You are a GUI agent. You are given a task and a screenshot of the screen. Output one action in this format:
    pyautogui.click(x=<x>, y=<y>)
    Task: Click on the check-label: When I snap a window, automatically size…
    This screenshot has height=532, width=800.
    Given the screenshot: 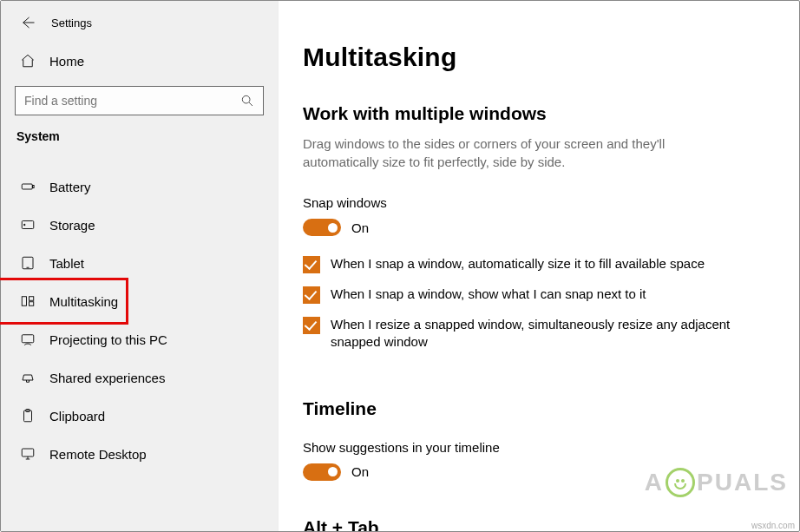 What is the action you would take?
    pyautogui.click(x=517, y=264)
    